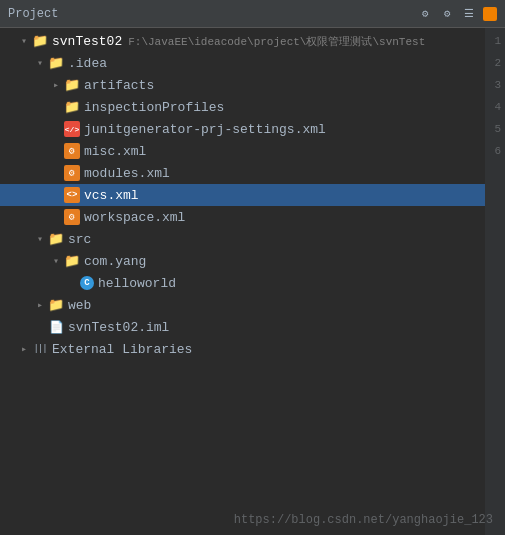 The image size is (505, 535). What do you see at coordinates (242, 283) in the screenshot?
I see `tree-item-helloworld: helloworld` at bounding box center [242, 283].